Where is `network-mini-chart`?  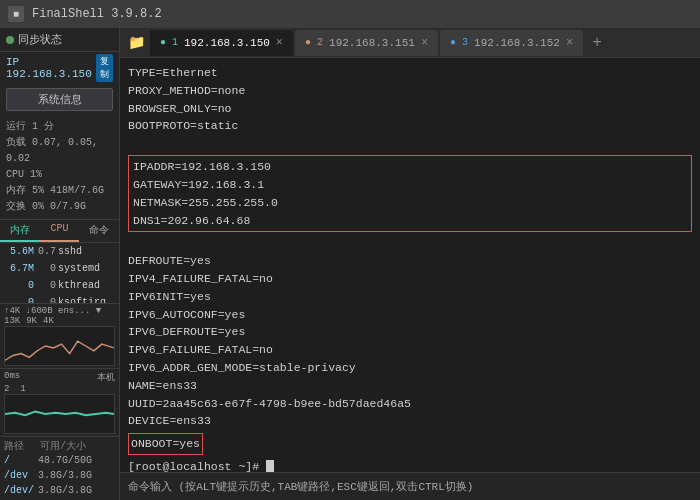
network-mini-chart is located at coordinates (60, 346).